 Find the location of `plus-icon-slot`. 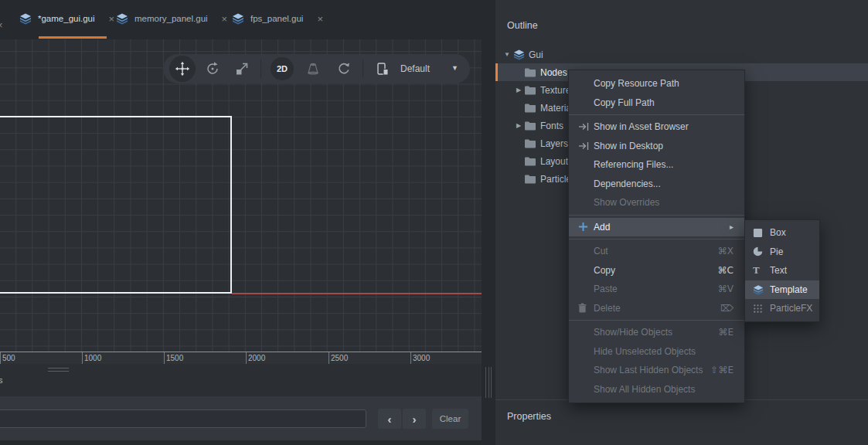

plus-icon-slot is located at coordinates (586, 227).